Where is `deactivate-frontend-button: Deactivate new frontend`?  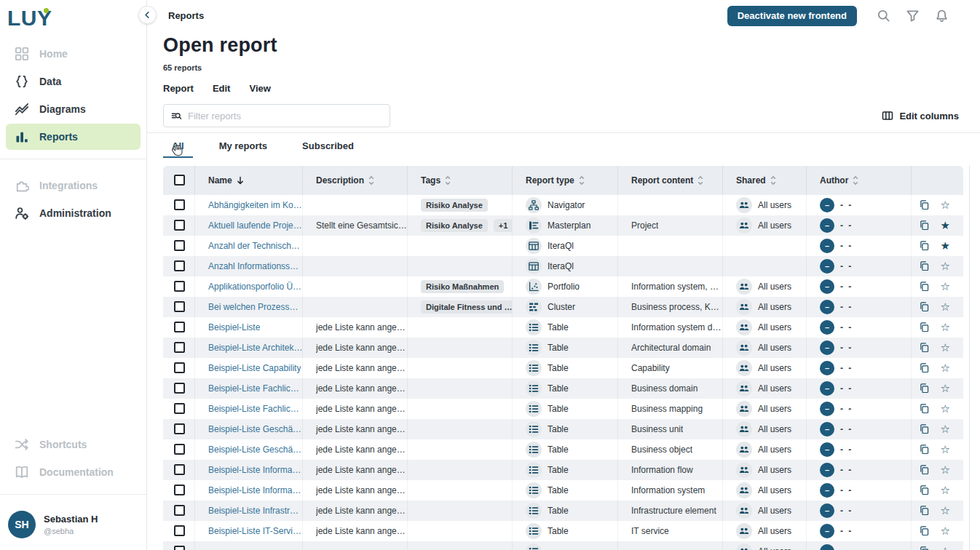
deactivate-frontend-button: Deactivate new frontend is located at coordinates (792, 16).